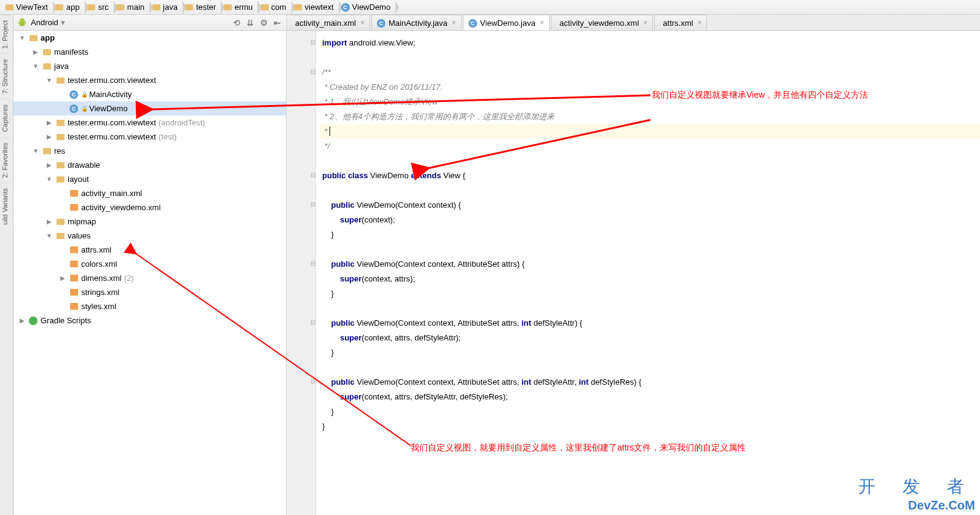 The height and width of the screenshot is (515, 980). I want to click on tree-node: ▼ tester.ermu.com.viewtext, so click(150, 80).